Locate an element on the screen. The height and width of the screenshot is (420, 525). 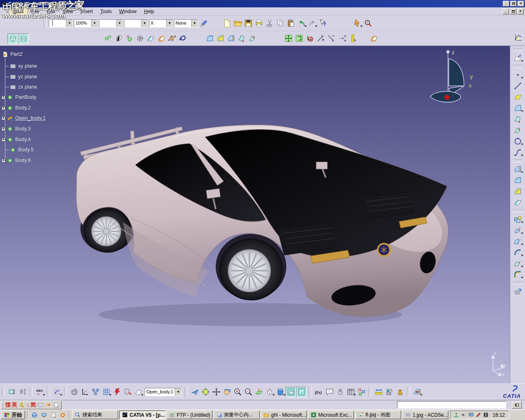
menu-edit: Edit is located at coordinates (51, 11).